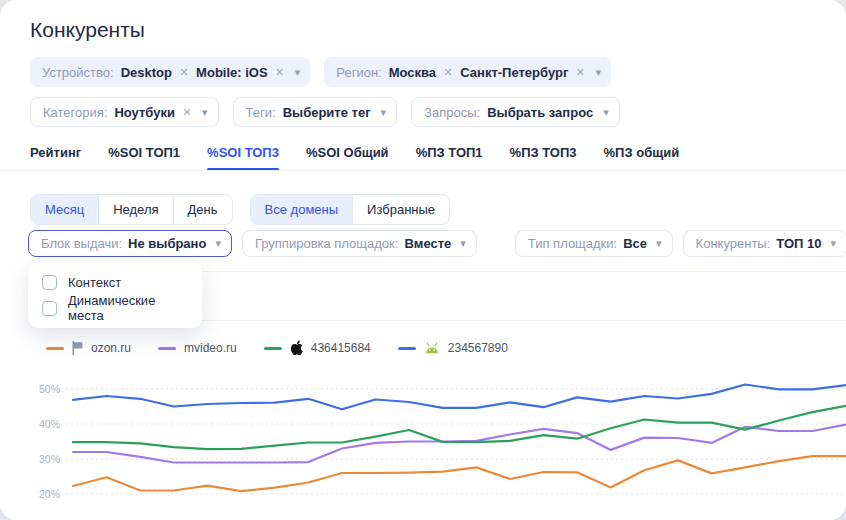 The height and width of the screenshot is (520, 846). What do you see at coordinates (428, 244) in the screenshot?
I see `select-value: Вместе` at bounding box center [428, 244].